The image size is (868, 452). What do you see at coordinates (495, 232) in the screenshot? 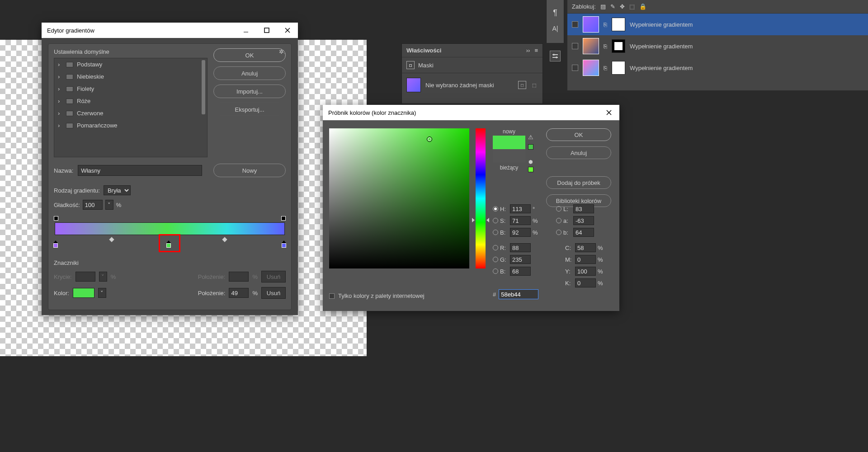
I see `bri-radio` at bounding box center [495, 232].